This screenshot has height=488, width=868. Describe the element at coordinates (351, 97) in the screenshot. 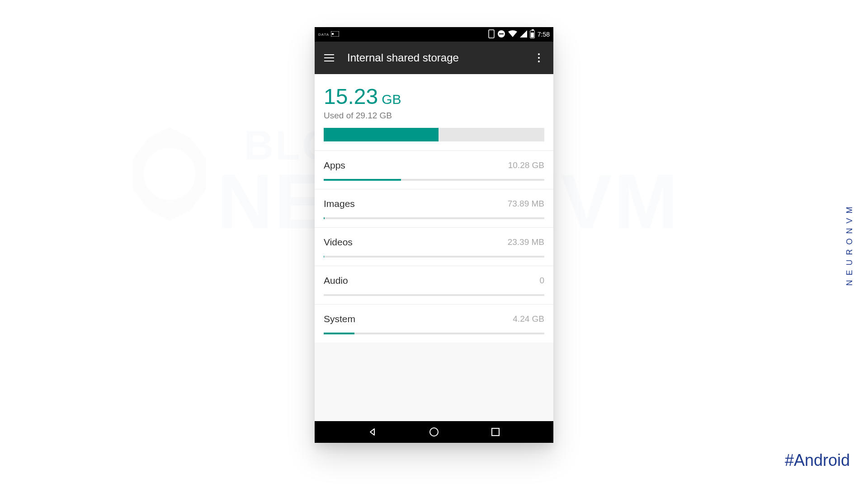

I see `used-value: 15.23` at that location.